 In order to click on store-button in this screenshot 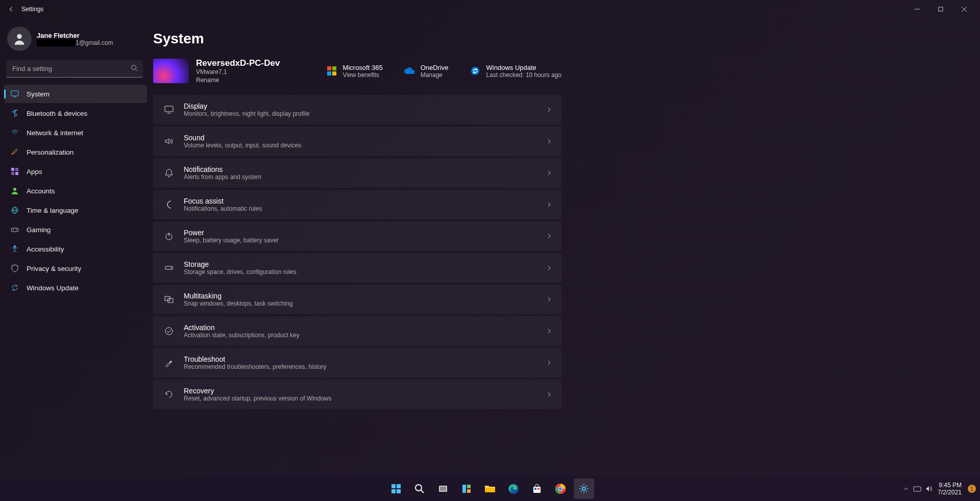, I will do `click(537, 489)`.